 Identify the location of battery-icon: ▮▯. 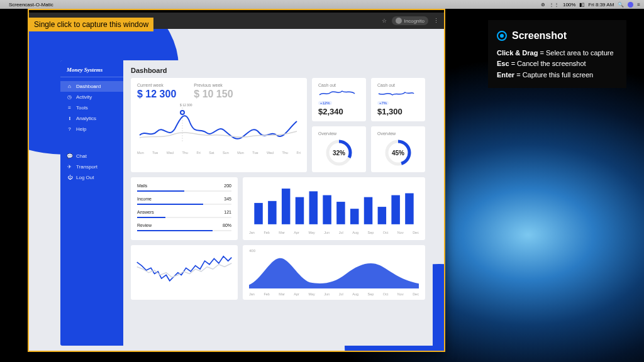
(582, 5).